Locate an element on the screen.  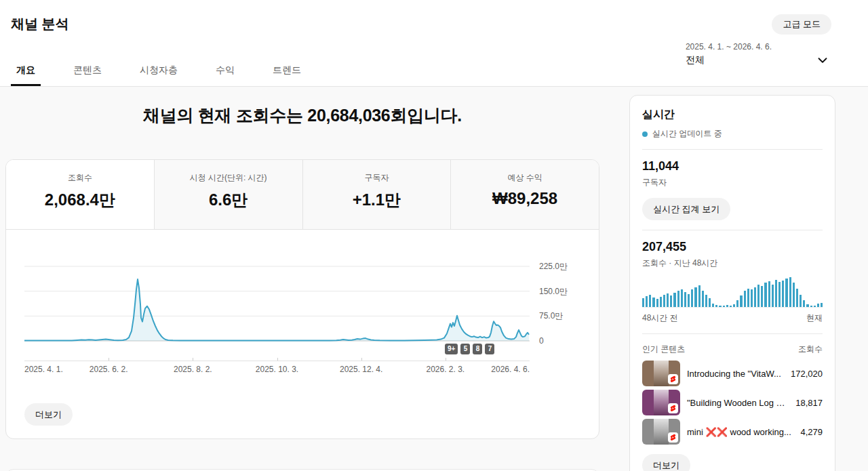
metric-value: ₩89,258 is located at coordinates (525, 199).